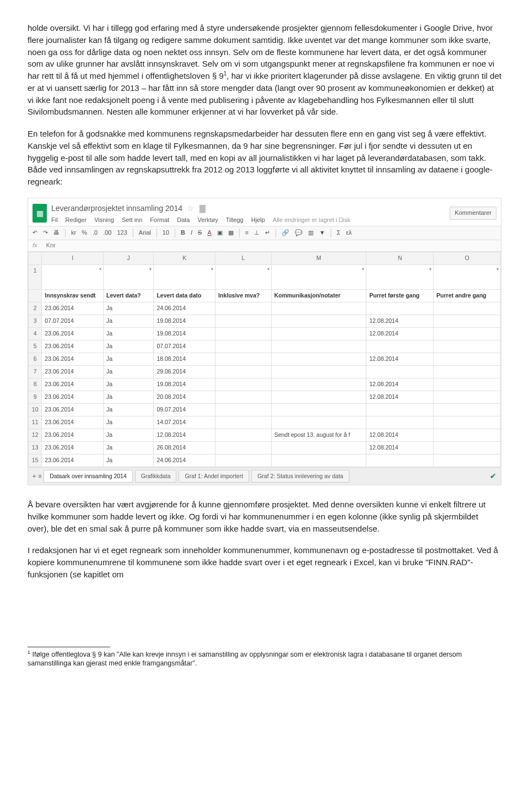 The height and width of the screenshot is (812, 529). I want to click on sheet-tab: Graf 2: Status innlevering av data, so click(300, 476).